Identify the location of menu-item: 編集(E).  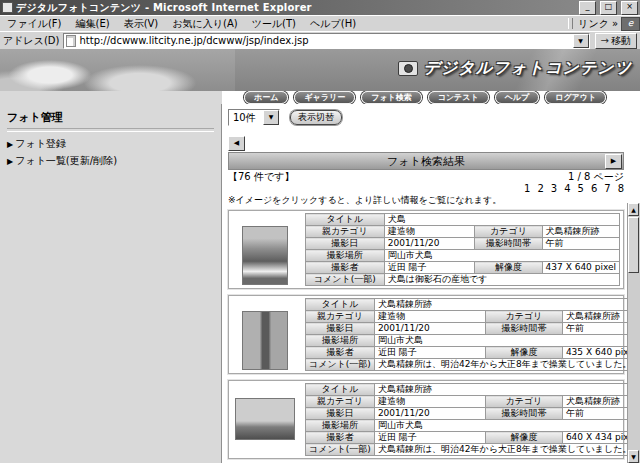
(93, 24).